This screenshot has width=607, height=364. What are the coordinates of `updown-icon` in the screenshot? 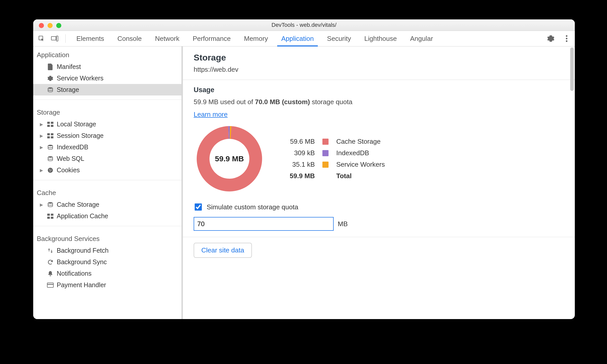 It's located at (50, 251).